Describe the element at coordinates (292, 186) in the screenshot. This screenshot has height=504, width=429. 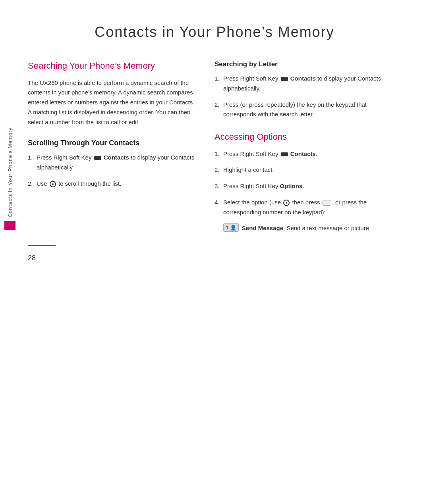
I see `options-bold: Options` at that location.